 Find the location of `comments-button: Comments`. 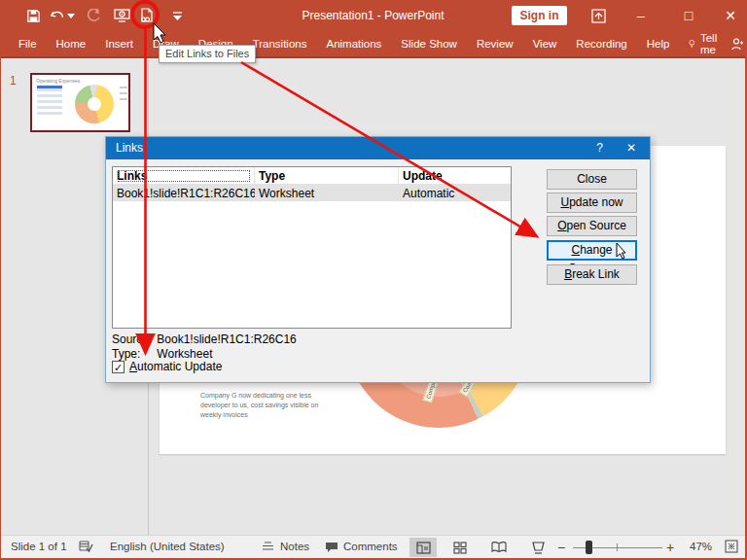

comments-button: Comments is located at coordinates (371, 546).